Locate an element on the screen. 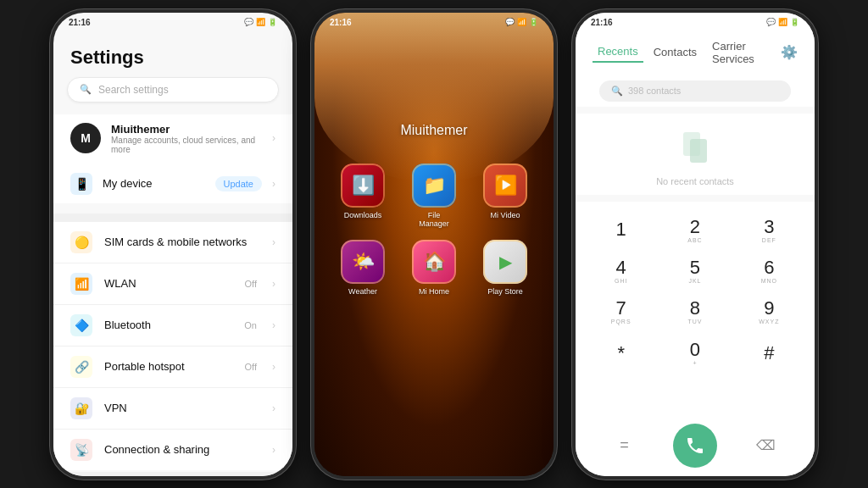 The image size is (868, 488). bluetooth-chevron is located at coordinates (274, 325).